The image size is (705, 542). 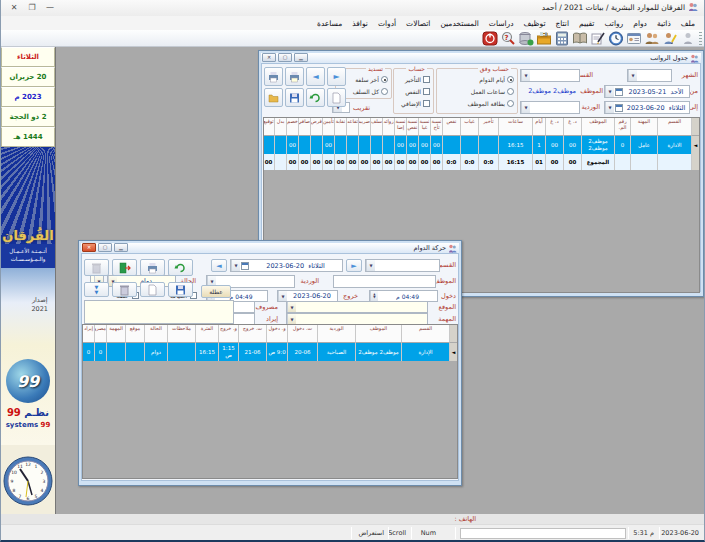 What do you see at coordinates (28, 498) in the screenshot?
I see `svg-text: 6` at bounding box center [28, 498].